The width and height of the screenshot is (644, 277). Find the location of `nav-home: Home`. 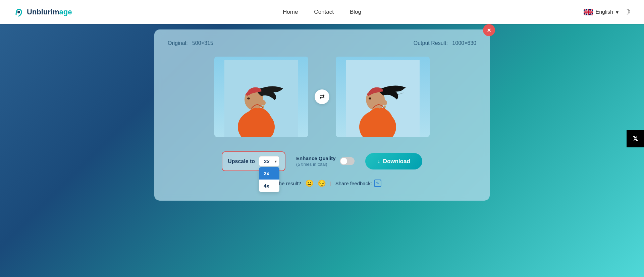

nav-home: Home is located at coordinates (290, 12).